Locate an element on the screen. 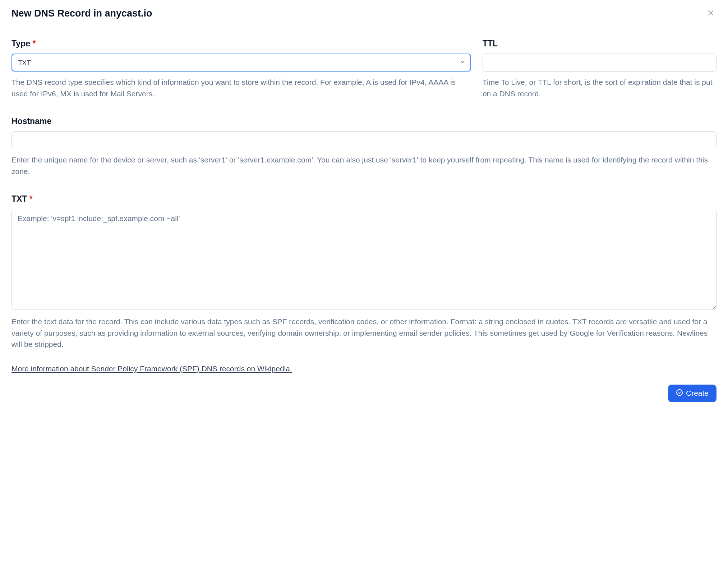 This screenshot has width=728, height=583. type-select-wrapper: TXT is located at coordinates (241, 63).